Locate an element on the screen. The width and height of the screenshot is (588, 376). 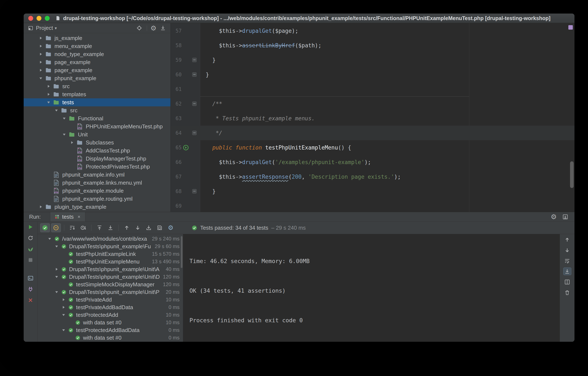
code-line-68: 68 } is located at coordinates (373, 191).